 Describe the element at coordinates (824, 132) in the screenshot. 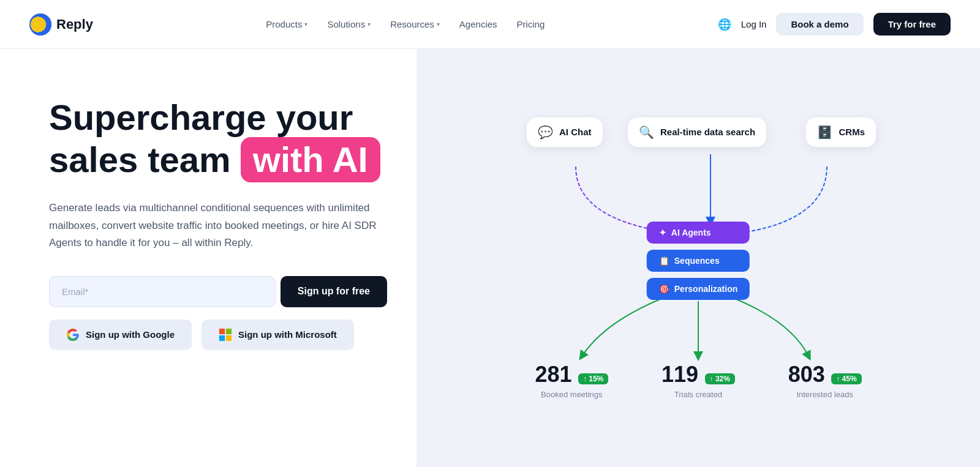

I see `database-icon: 🗄️` at that location.